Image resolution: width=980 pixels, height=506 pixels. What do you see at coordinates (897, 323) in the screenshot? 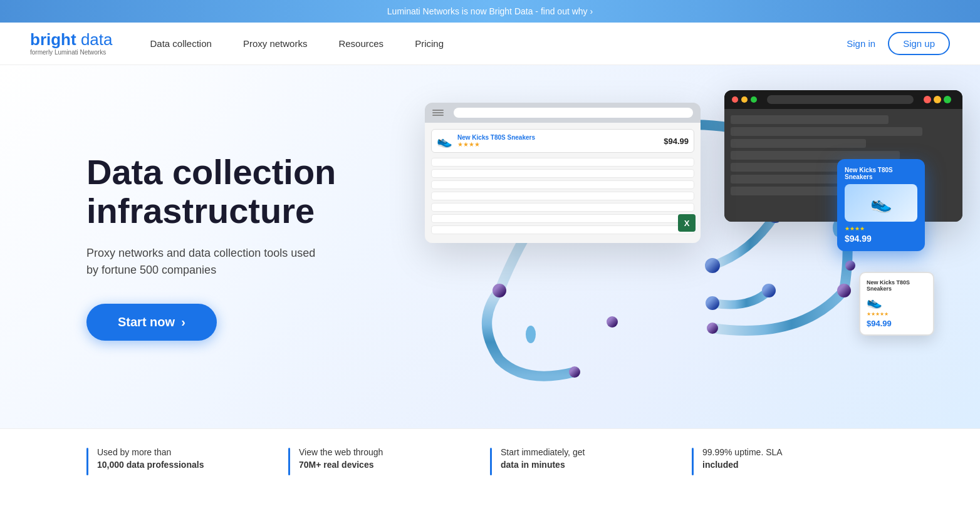
I see `product-card2-price: $94.99` at bounding box center [897, 323].